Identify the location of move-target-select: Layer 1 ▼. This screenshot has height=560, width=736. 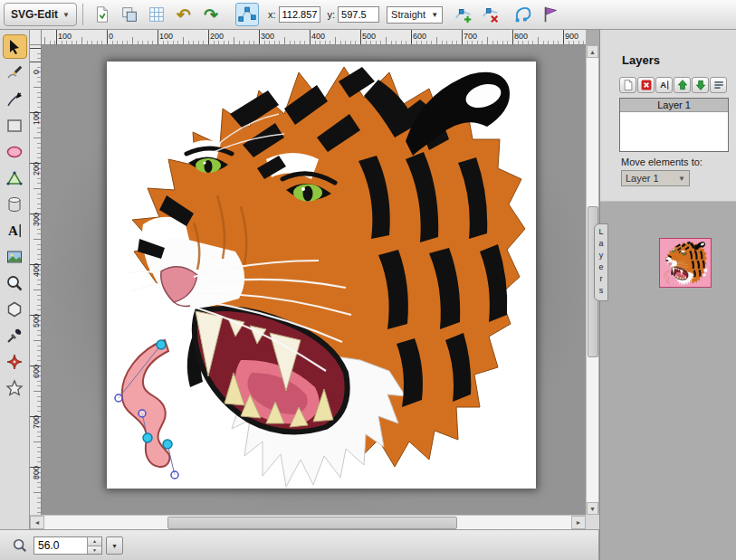
(655, 178).